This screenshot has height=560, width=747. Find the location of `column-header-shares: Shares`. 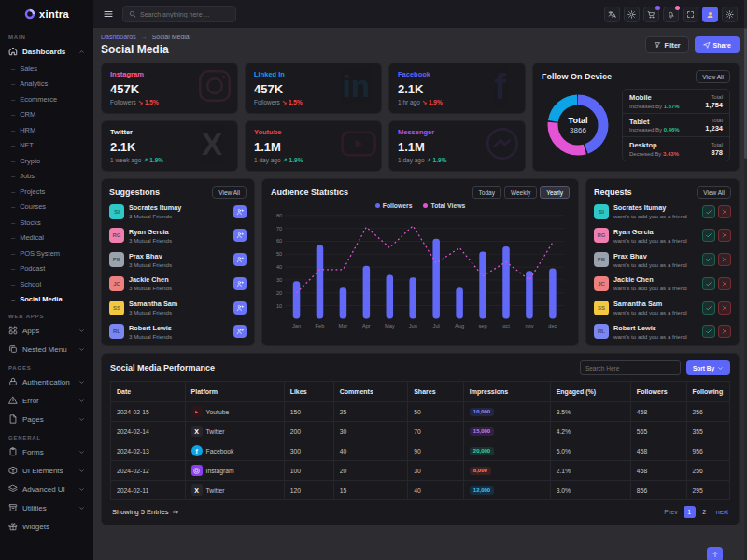

column-header-shares: Shares is located at coordinates (436, 392).